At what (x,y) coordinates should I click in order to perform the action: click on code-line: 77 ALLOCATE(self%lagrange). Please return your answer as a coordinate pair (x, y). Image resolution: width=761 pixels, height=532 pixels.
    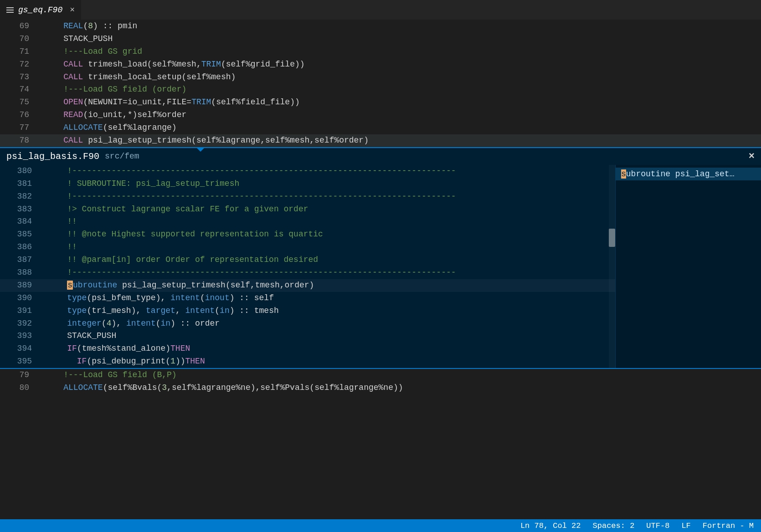
    Looking at the image, I should click on (380, 128).